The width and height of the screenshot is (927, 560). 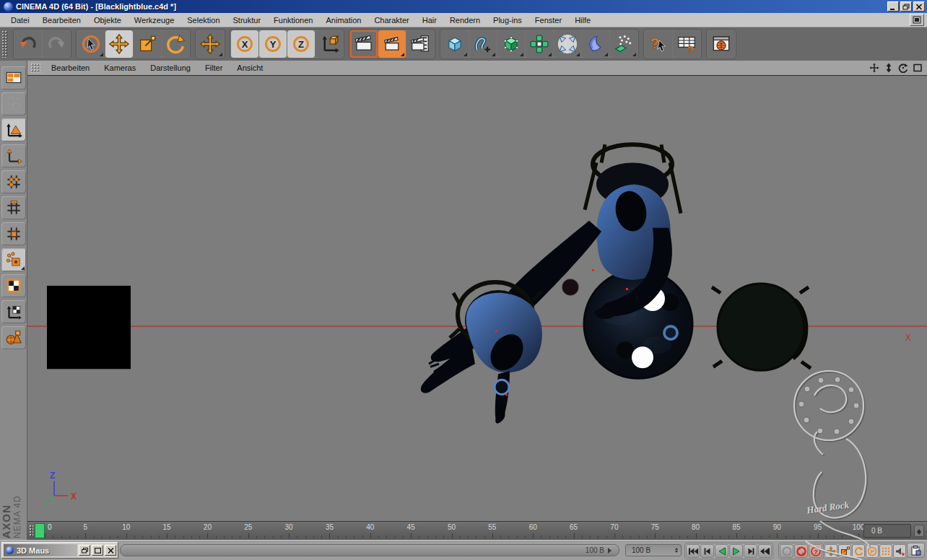 I want to click on menu-item: Rendern, so click(x=465, y=20).